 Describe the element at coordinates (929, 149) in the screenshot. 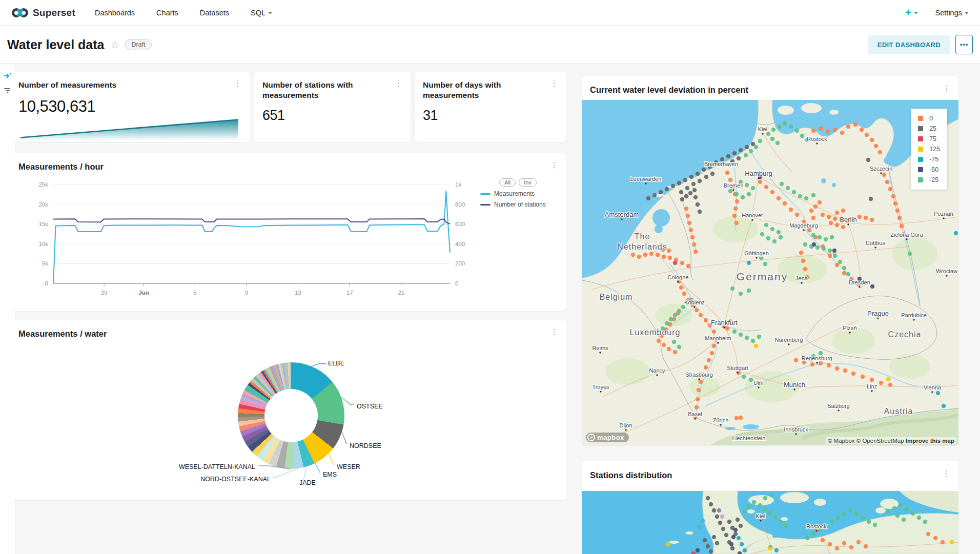

I see `map-legend-item: 125` at that location.